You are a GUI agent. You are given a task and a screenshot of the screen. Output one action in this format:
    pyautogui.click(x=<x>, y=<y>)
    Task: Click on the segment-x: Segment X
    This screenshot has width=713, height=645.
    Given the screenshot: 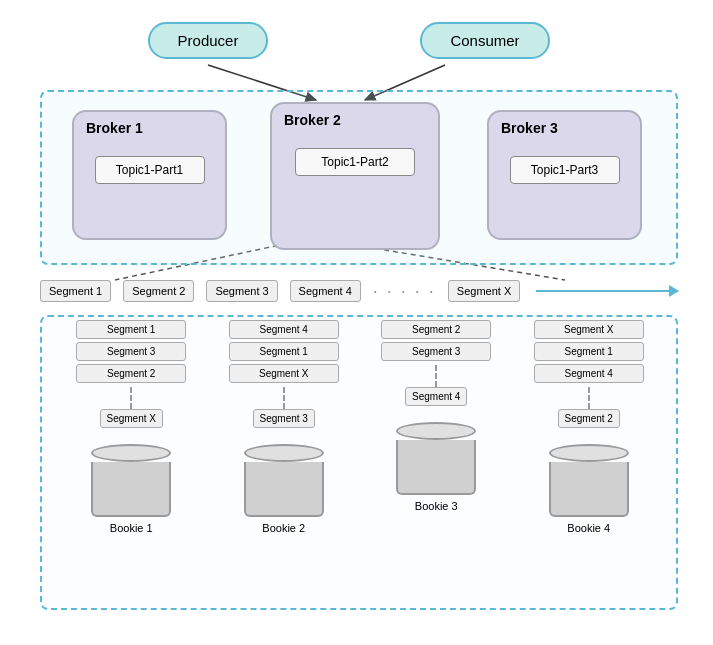 What is the action you would take?
    pyautogui.click(x=484, y=291)
    